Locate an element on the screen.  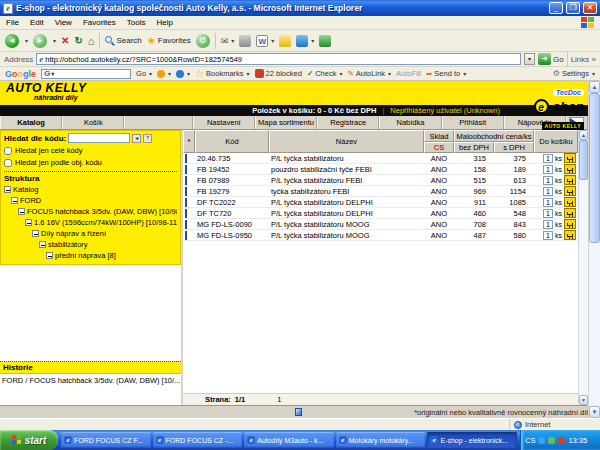
tray-icon-network is located at coordinates (542, 440).